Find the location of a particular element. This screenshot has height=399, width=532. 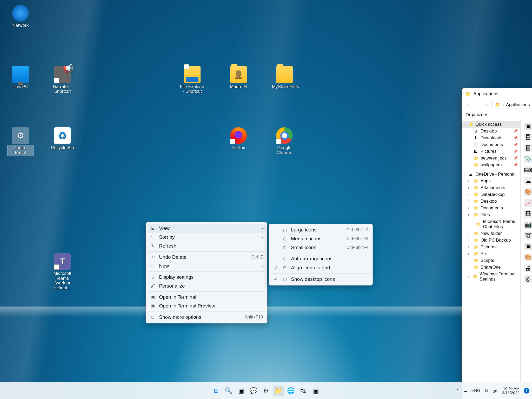

chat-button: 💬 is located at coordinates (254, 391).